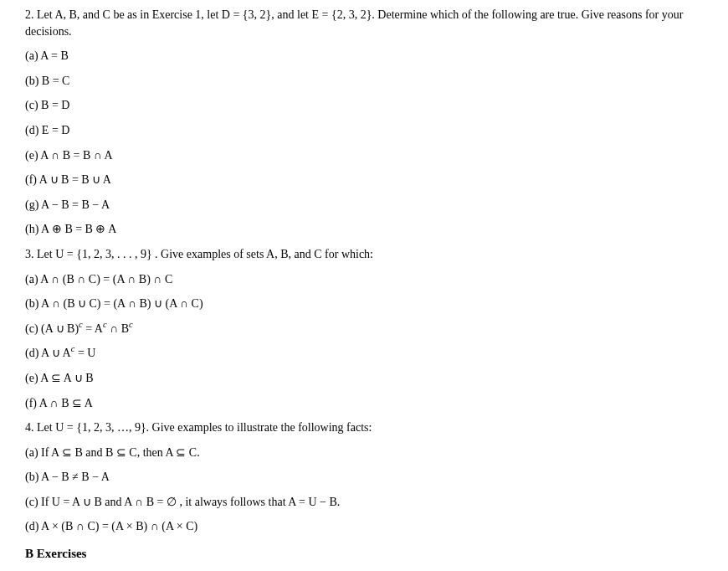  What do you see at coordinates (69, 179) in the screenshot?
I see `q2-f-text: (f) A ∪ B = B ∪ A` at bounding box center [69, 179].